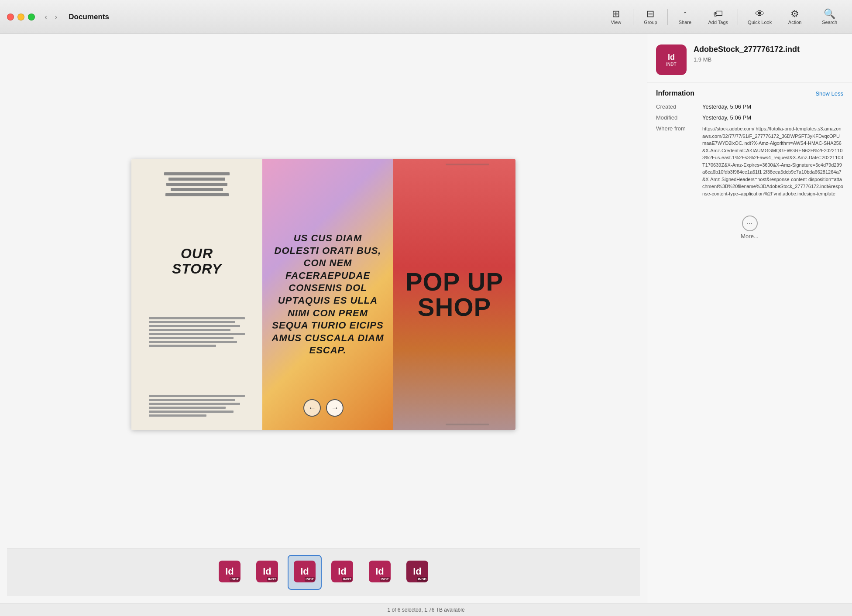 This screenshot has width=852, height=616. I want to click on file-name: AdobeStock_277776172.indt, so click(768, 50).